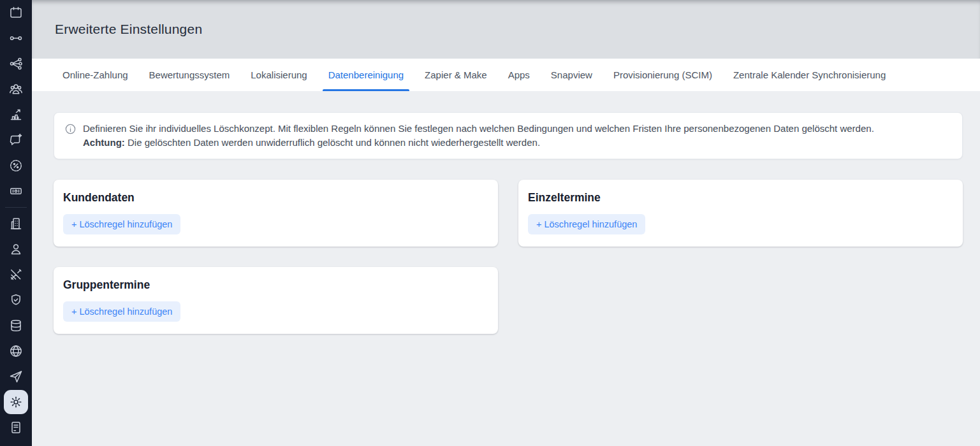 The height and width of the screenshot is (446, 980). Describe the element at coordinates (508, 136) in the screenshot. I see `info-banner: Definieren Sie ihr individuelles Löschko…` at that location.